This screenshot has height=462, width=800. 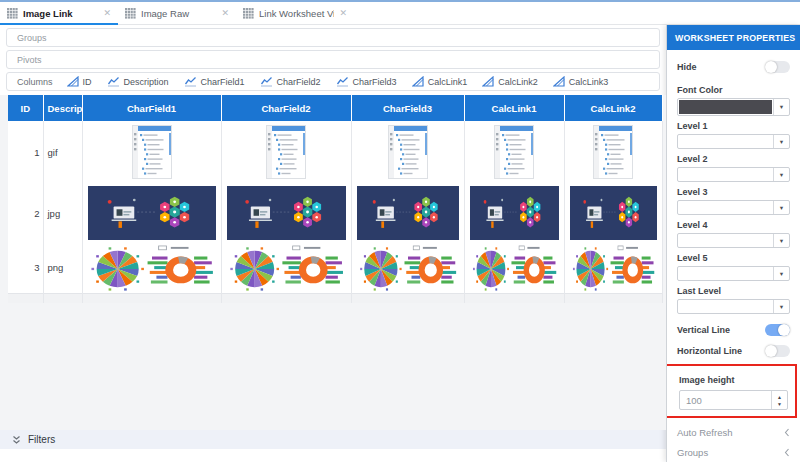 What do you see at coordinates (152, 213) in the screenshot?
I see `cell-image-hub-infographic` at bounding box center [152, 213].